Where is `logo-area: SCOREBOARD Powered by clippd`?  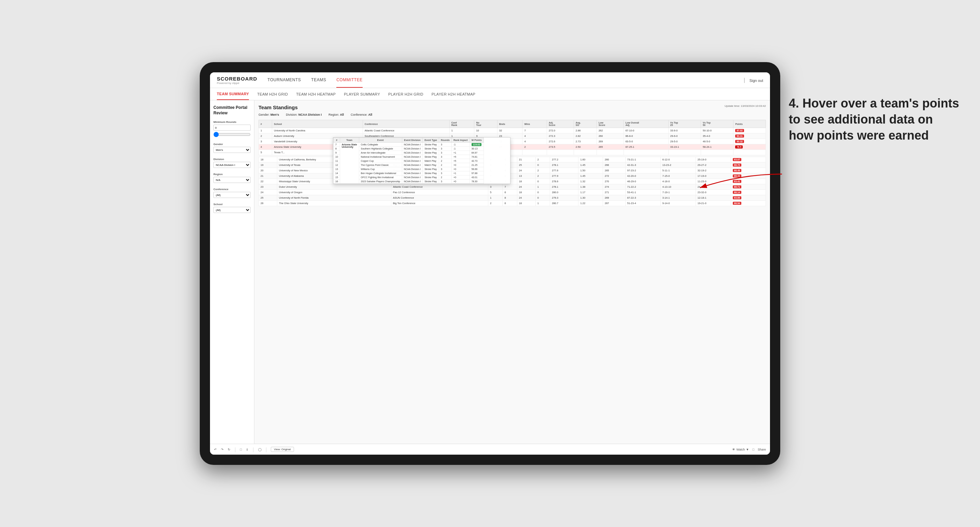 logo-area: SCOREBOARD Powered by clippd is located at coordinates (237, 80).